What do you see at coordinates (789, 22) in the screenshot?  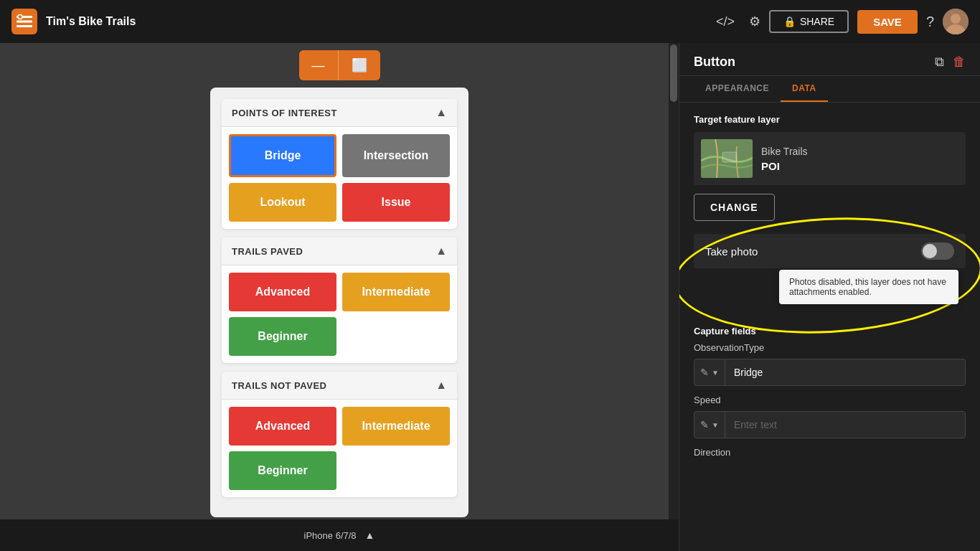 I see `lock-icon: 🔒` at bounding box center [789, 22].